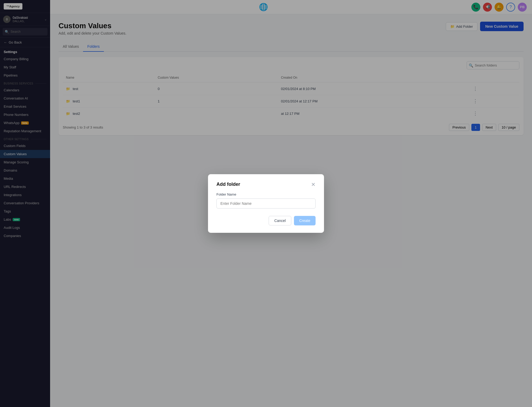  I want to click on modal-title: Add folder, so click(228, 184).